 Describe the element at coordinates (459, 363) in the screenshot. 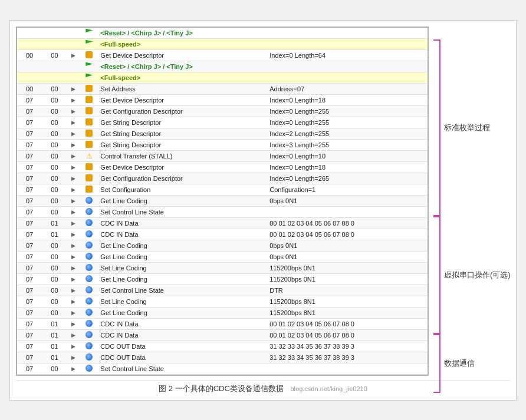

I see `annotation-label-2: 数据通信` at that location.